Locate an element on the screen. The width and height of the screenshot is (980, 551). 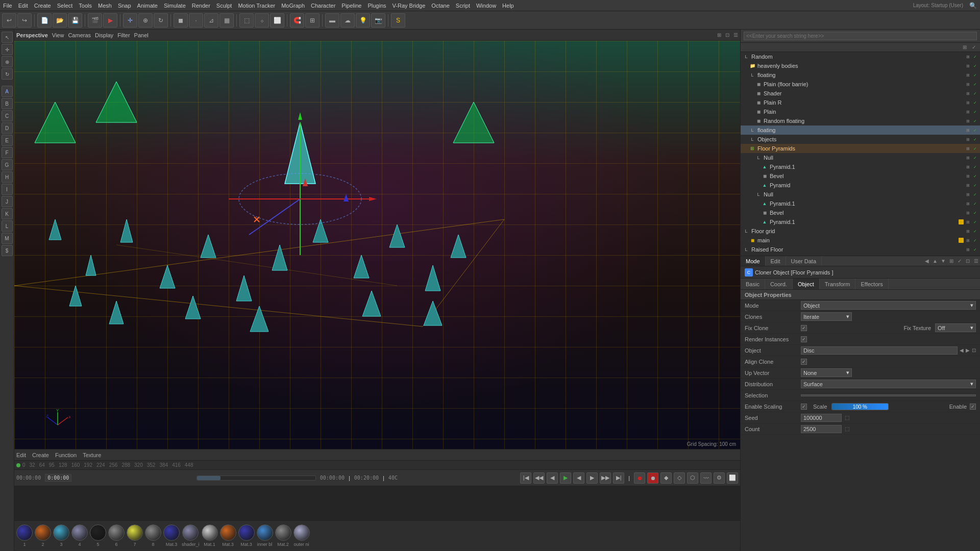
vis-icon-pyramid3: ⊞ is located at coordinates (968, 204).